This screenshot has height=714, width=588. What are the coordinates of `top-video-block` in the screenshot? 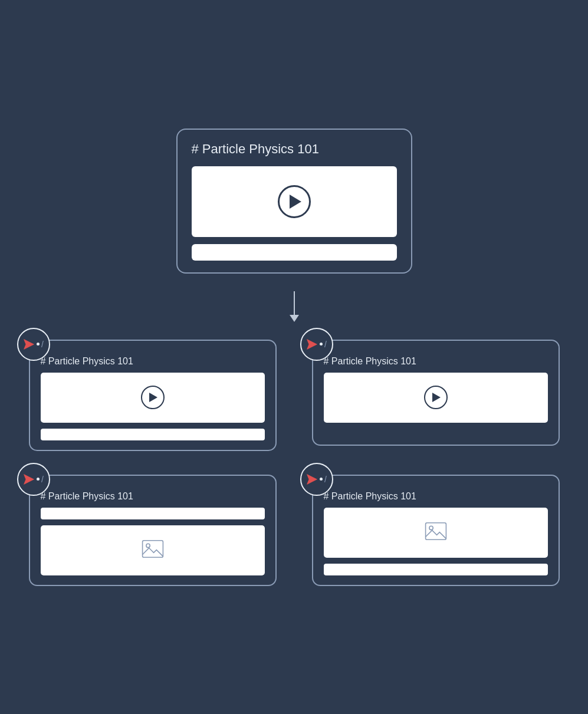 It's located at (294, 202).